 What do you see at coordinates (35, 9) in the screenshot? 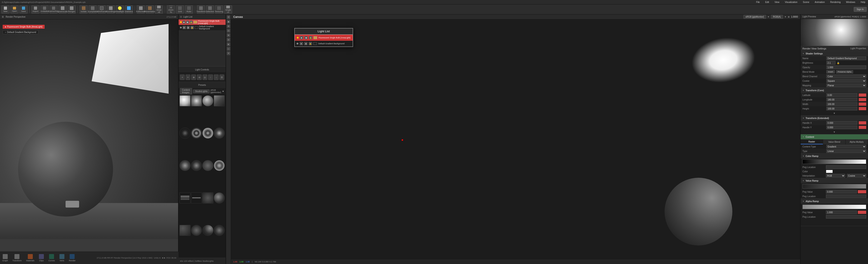
I see `import-button: Import` at bounding box center [35, 9].